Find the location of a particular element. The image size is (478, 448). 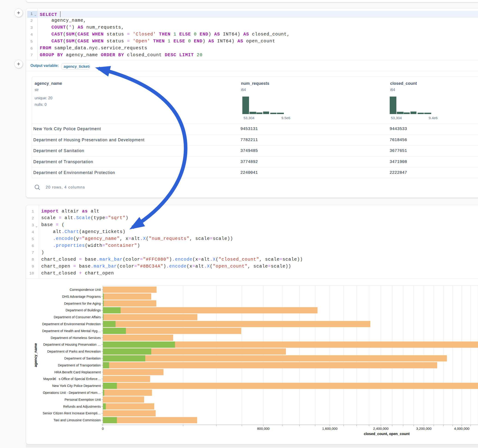

svg-text:New York City Police Departmen: New York City Police Department is located at coordinates (76, 386).